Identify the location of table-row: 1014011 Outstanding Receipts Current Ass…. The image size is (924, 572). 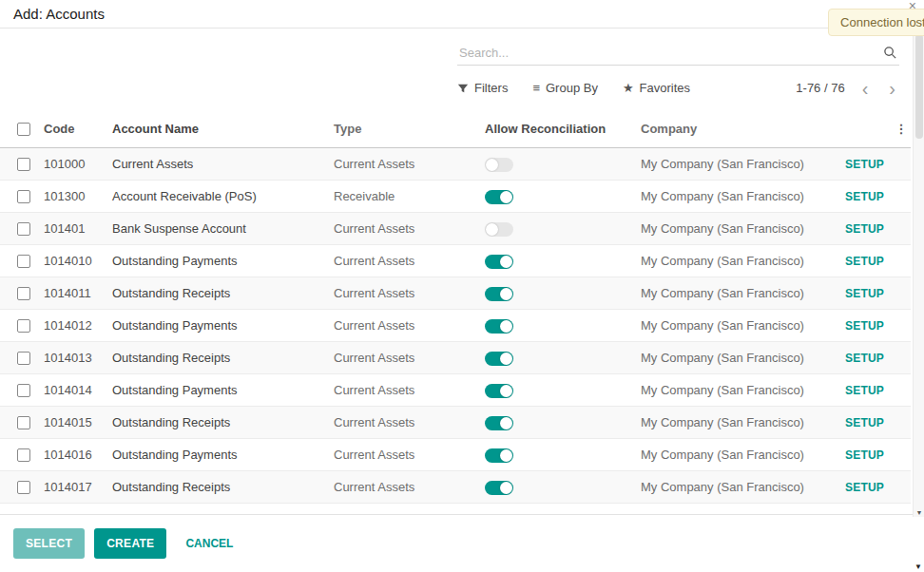
(455, 294).